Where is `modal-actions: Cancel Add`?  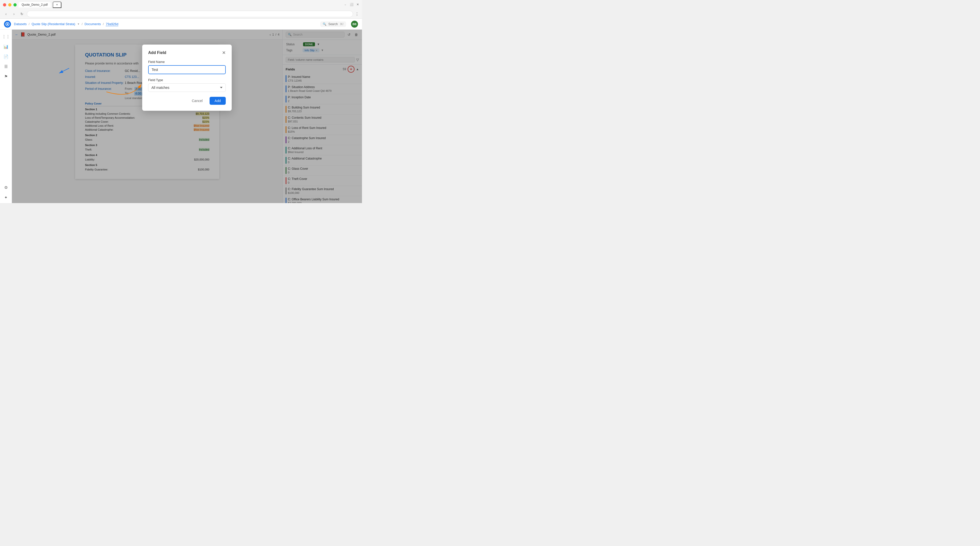 modal-actions: Cancel Add is located at coordinates (187, 101).